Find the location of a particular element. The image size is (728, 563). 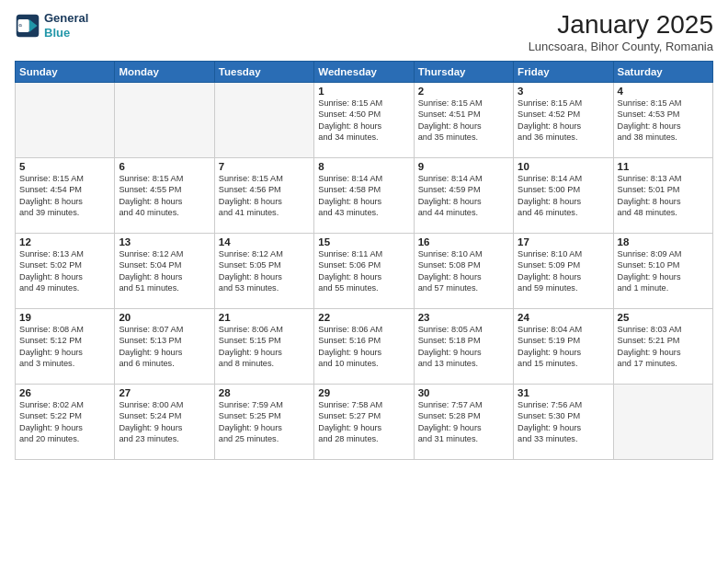

day-number: 15 is located at coordinates (364, 242).